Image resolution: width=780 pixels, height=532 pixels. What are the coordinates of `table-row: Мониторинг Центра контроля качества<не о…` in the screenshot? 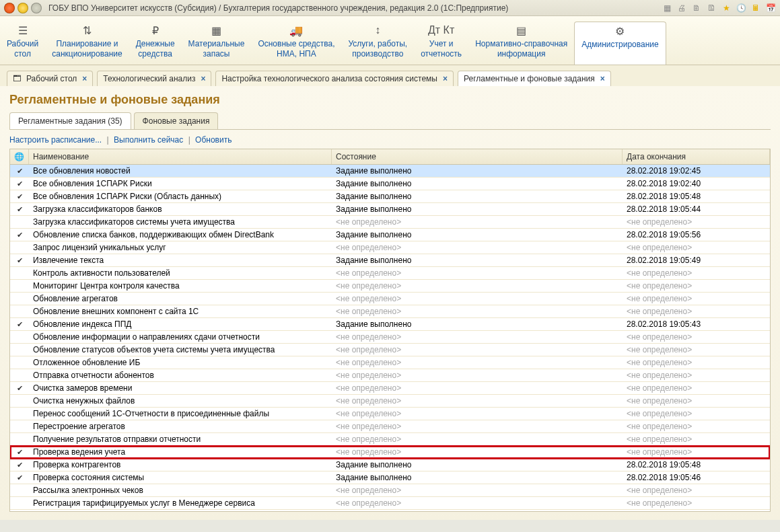 It's located at (390, 287).